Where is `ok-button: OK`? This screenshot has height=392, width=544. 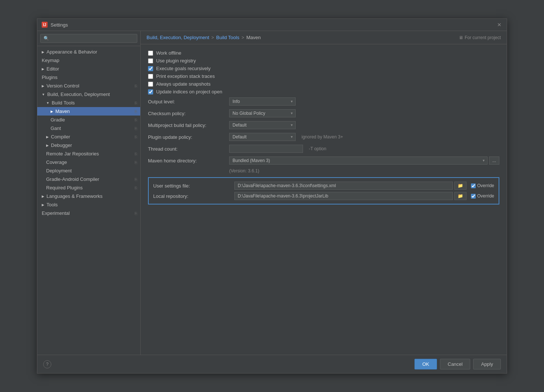
ok-button: OK is located at coordinates (426, 364).